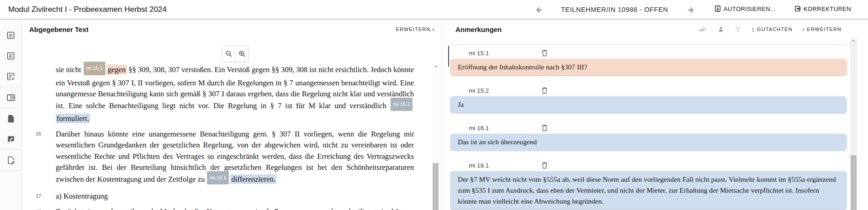 The image size is (868, 210). Describe the element at coordinates (853, 124) in the screenshot. I see `annotations-vertical-scrollbar: ⌃` at that location.